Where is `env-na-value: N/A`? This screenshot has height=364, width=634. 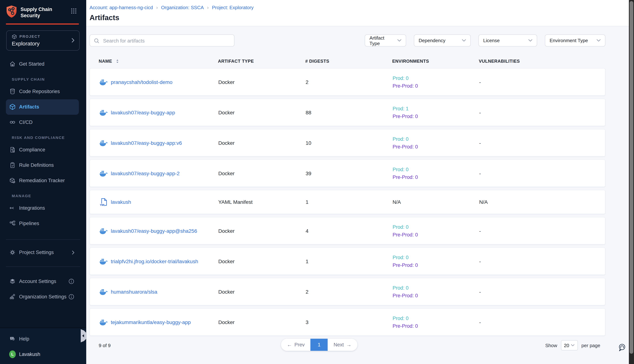 env-na-value: N/A is located at coordinates (431, 202).